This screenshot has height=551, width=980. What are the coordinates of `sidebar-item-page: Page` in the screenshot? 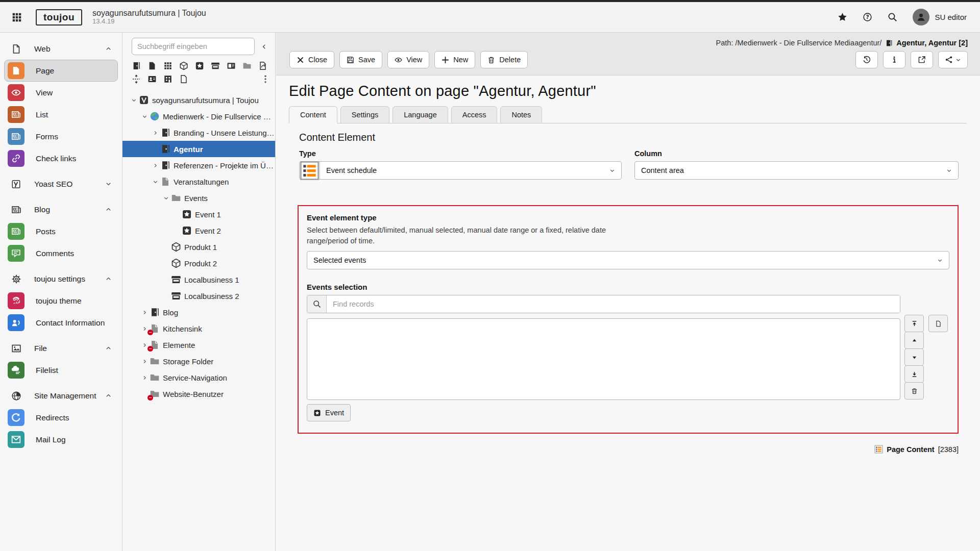 It's located at (61, 70).